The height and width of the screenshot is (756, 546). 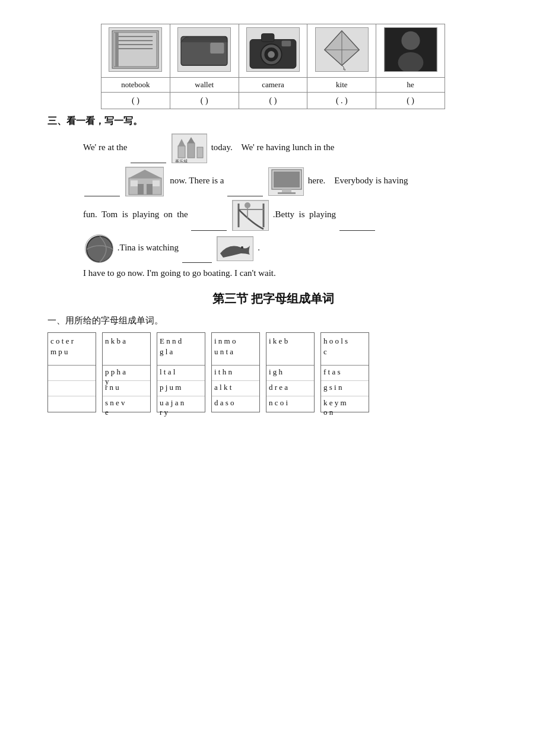 I want to click on grid-col-2-answer-3: s n e ve, so click(x=126, y=404).